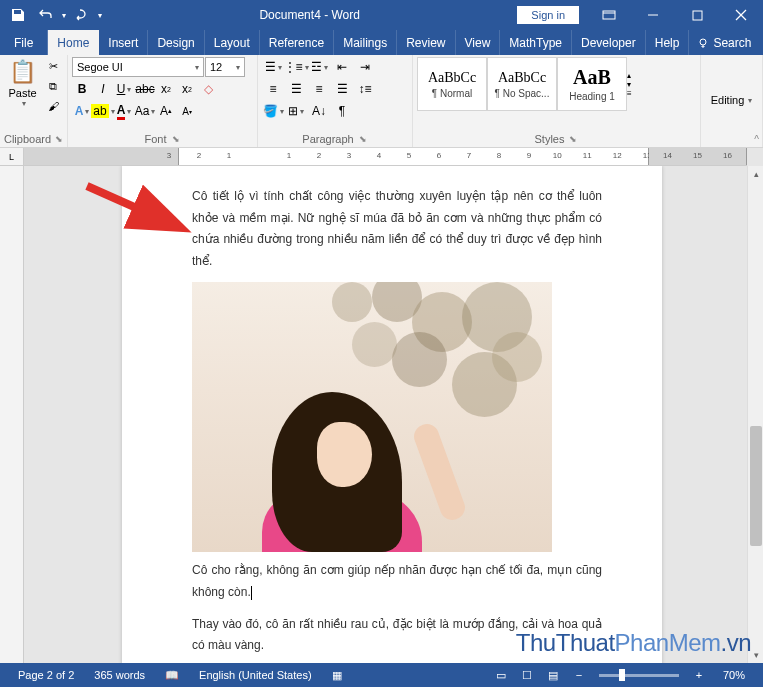 Image resolution: width=763 pixels, height=687 pixels. What do you see at coordinates (12, 414) in the screenshot?
I see `vertical-ruler` at bounding box center [12, 414].